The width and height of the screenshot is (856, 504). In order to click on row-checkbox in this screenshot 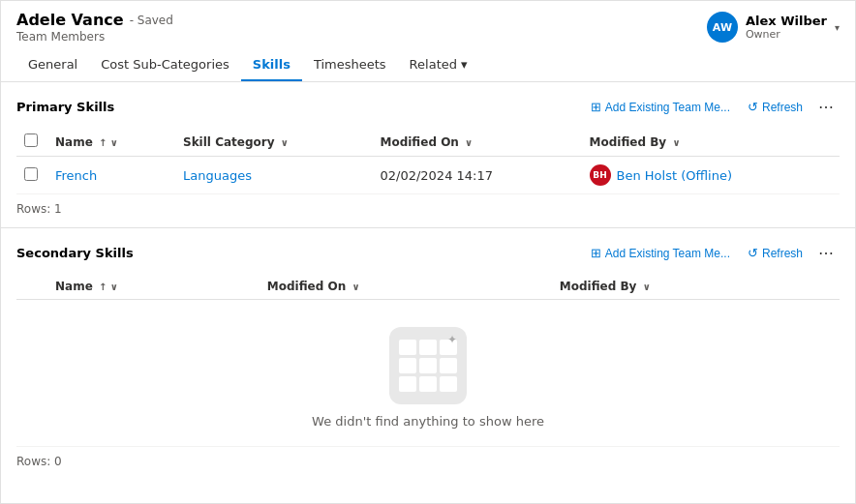, I will do `click(31, 174)`.